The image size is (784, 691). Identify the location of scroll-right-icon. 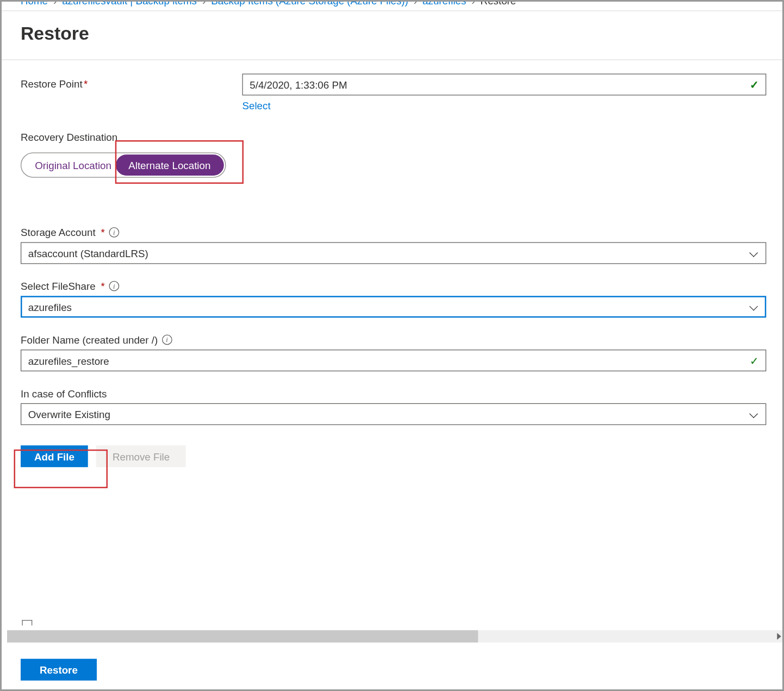
(779, 636).